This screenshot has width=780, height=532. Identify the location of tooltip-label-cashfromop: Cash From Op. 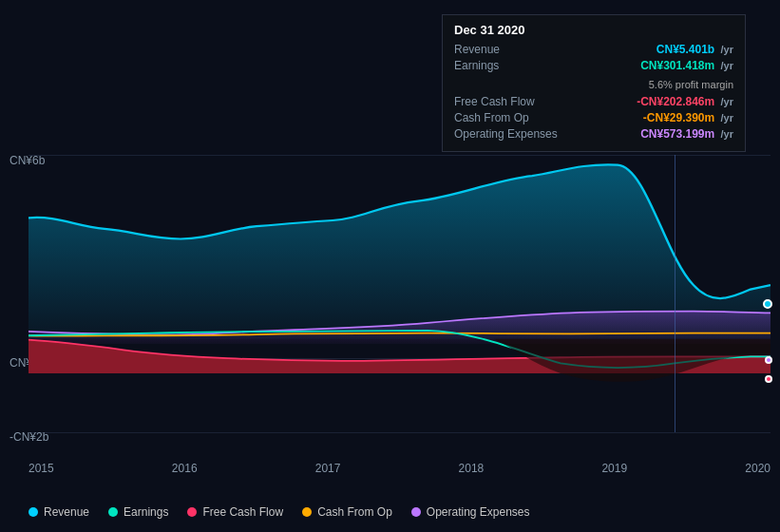
(549, 118).